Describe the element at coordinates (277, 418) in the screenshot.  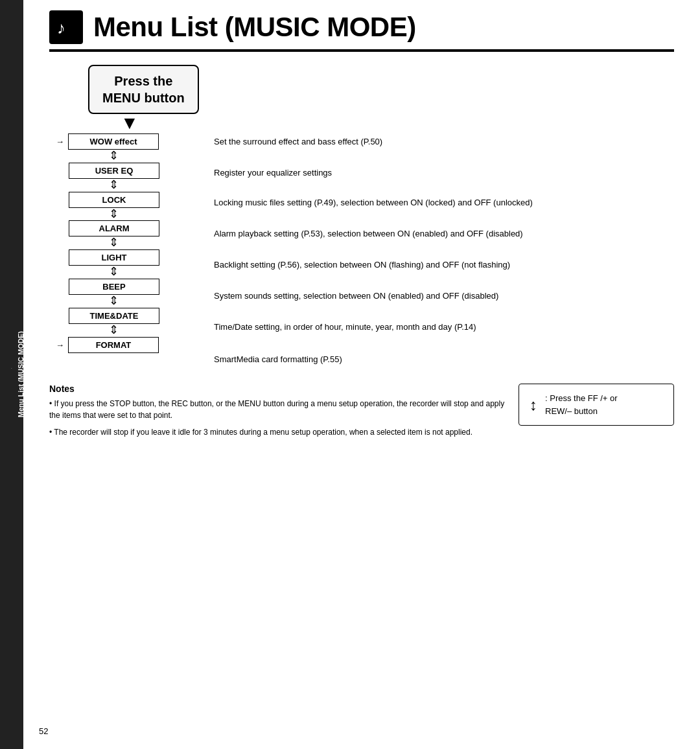
I see `notes-text: If you press the STOP button, the REC bu…` at that location.